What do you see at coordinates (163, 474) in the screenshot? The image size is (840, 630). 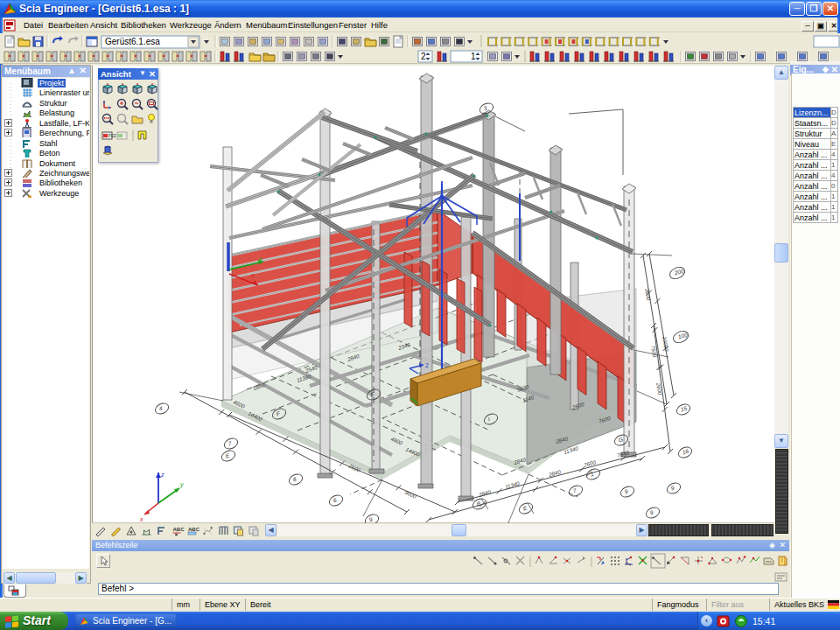 I see `svg-text: z` at bounding box center [163, 474].